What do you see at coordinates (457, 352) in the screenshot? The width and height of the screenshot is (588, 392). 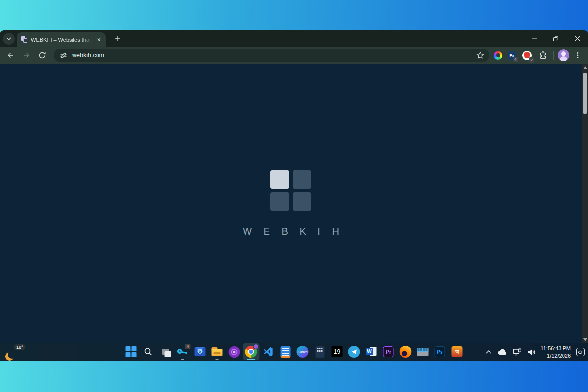 I see `taskbar-avro-keyboard: অ` at bounding box center [457, 352].